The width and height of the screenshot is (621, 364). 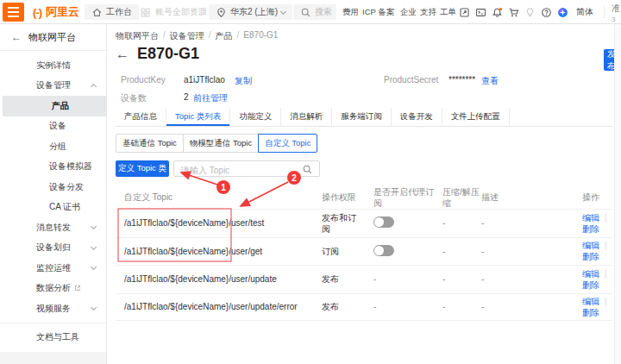 I want to click on sidebar-item-monitoring-ops: 监控运维, so click(x=53, y=268).